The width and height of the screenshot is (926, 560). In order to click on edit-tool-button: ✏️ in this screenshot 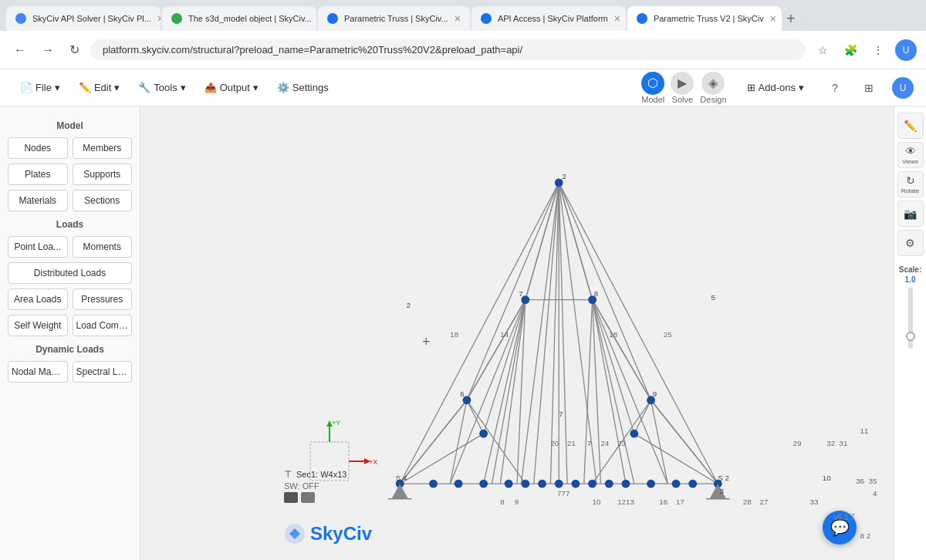, I will do `click(911, 126)`.